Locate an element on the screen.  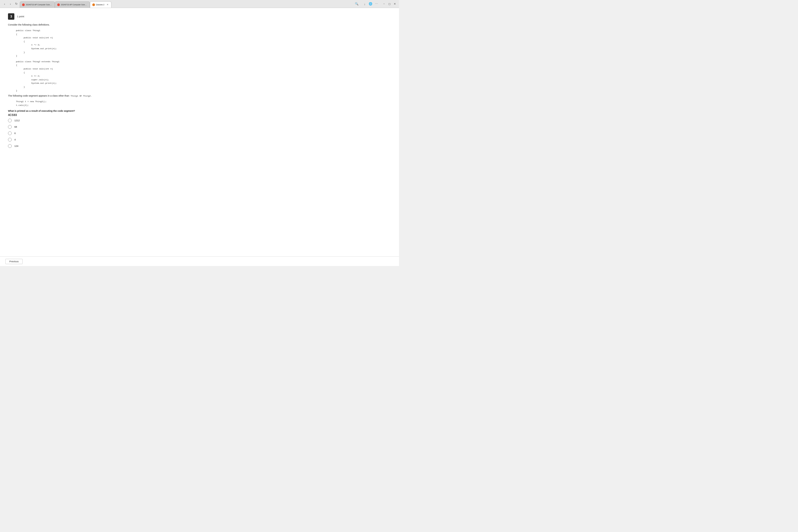
points-label: 1 point is located at coordinates (20, 17).